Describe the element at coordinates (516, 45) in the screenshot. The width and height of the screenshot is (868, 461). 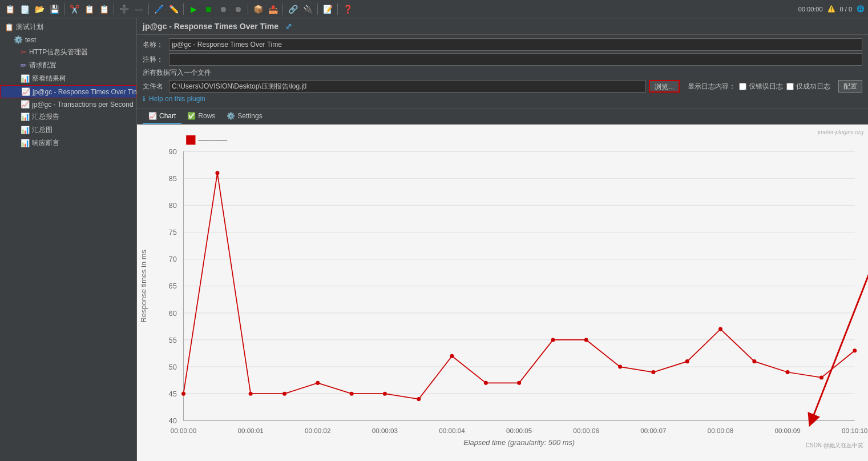
I see `name-input` at that location.